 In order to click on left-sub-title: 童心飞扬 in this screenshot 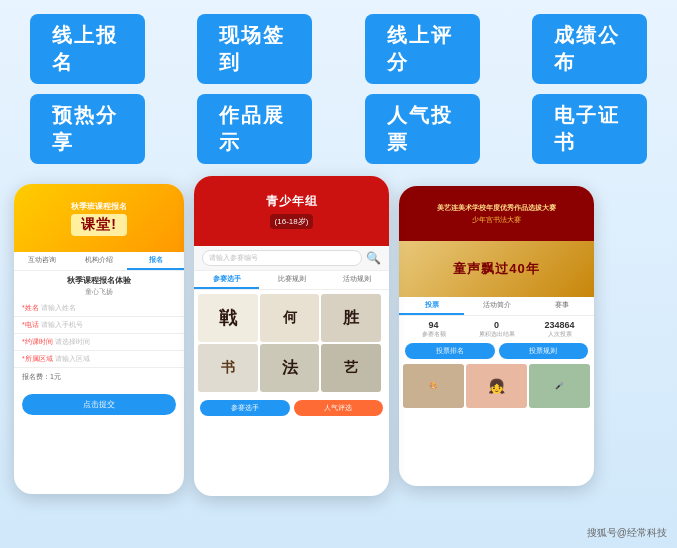, I will do `click(99, 294)`.